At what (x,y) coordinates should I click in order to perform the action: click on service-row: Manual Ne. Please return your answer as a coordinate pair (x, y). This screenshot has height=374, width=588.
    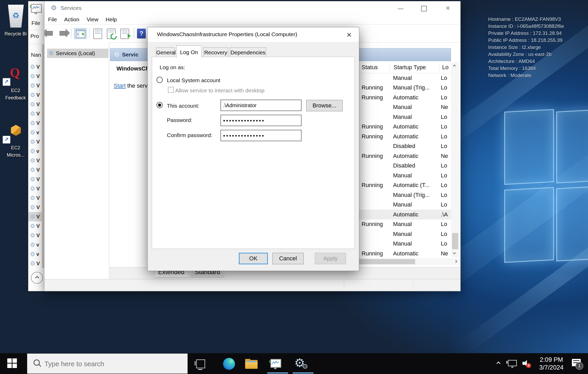
    Looking at the image, I should click on (405, 107).